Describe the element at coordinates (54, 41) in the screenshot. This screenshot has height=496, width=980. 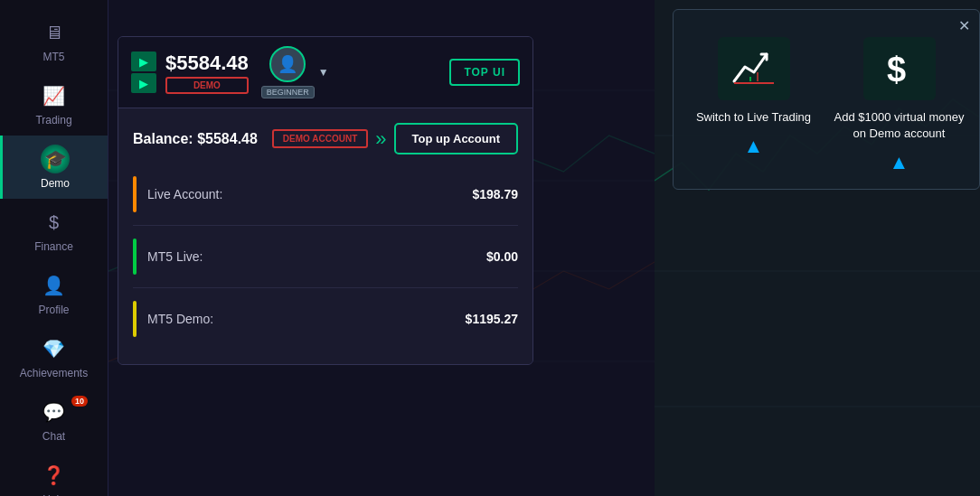
I see `sidebar-item-mt5: 🖥 MT5` at that location.